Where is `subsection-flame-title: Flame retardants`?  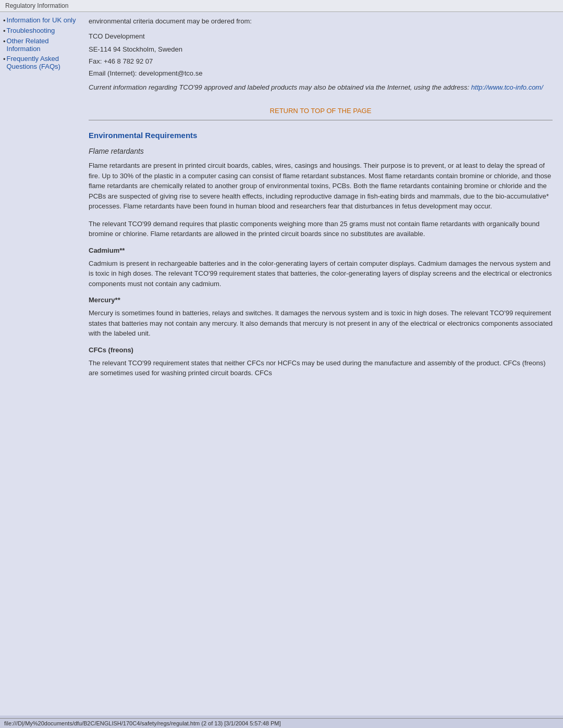 subsection-flame-title: Flame retardants is located at coordinates (321, 151).